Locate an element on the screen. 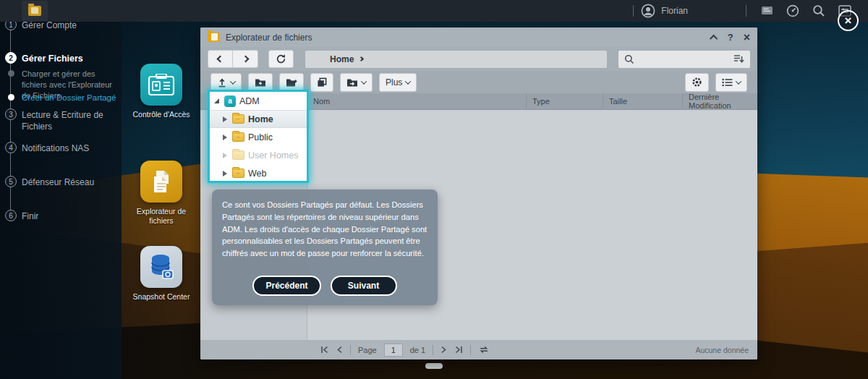  tree-item-user-homes: User Homes is located at coordinates (258, 155).